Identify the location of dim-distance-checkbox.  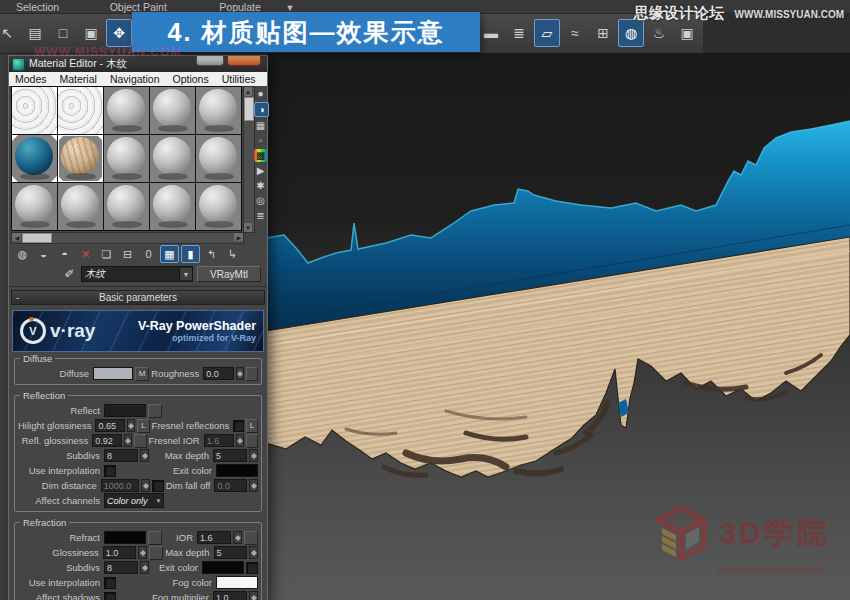
(158, 486).